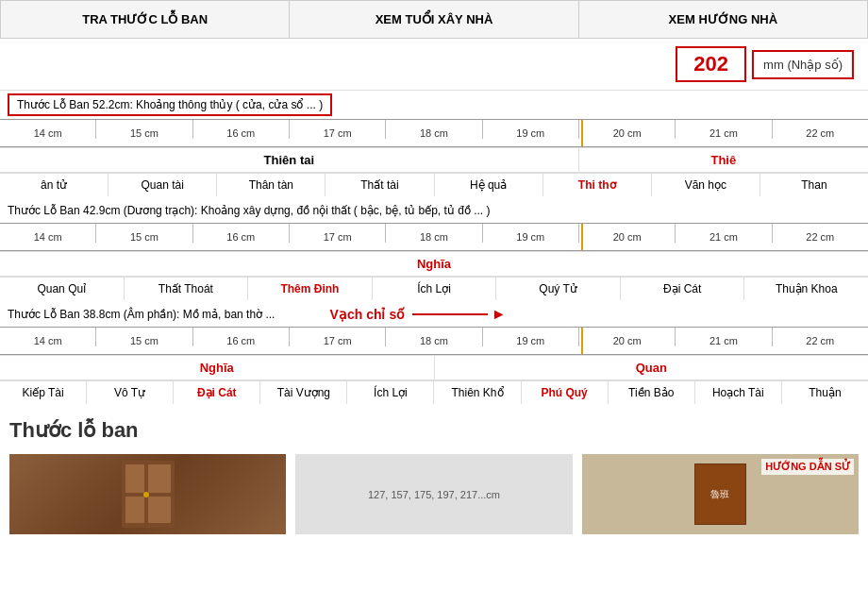  What do you see at coordinates (434, 160) in the screenshot?
I see `section1-title-row: Thiên tai Thiê` at bounding box center [434, 160].